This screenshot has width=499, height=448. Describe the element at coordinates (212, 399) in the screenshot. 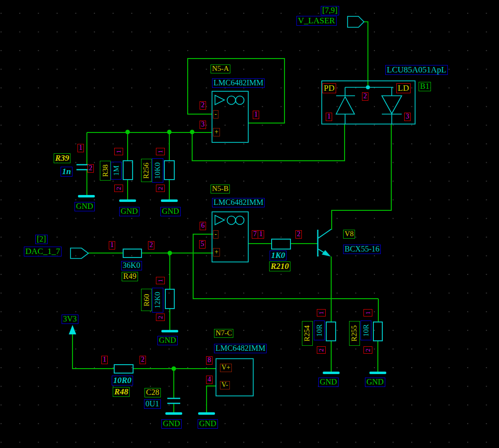

I see `wire-n7c-pin4-gnd` at that location.